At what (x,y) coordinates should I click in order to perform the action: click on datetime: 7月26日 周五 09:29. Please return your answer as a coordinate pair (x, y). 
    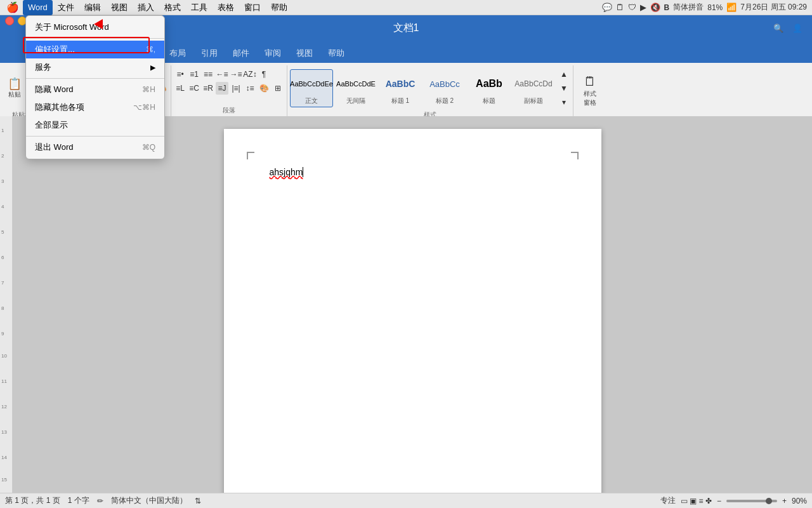
    Looking at the image, I should click on (774, 8).